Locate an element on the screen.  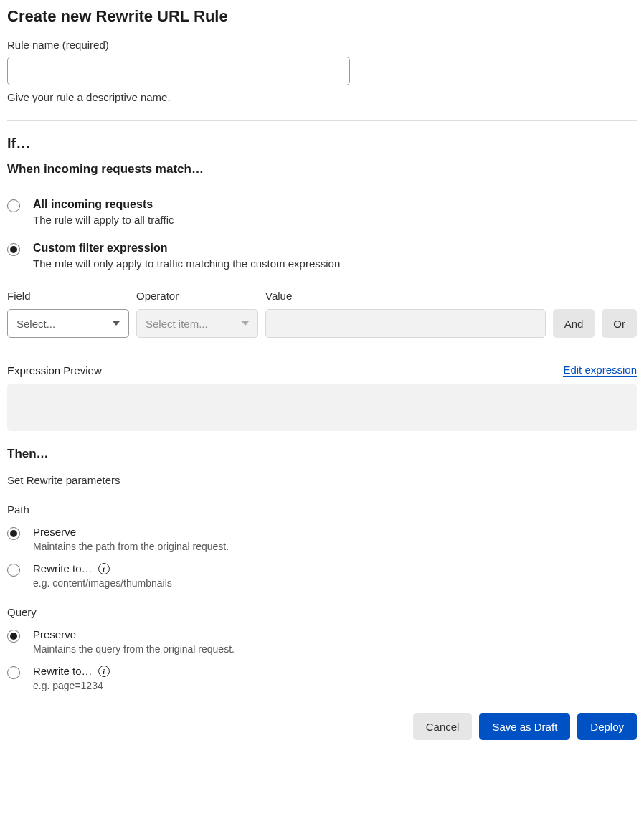
query-preserve-title: Preserve is located at coordinates (335, 634).